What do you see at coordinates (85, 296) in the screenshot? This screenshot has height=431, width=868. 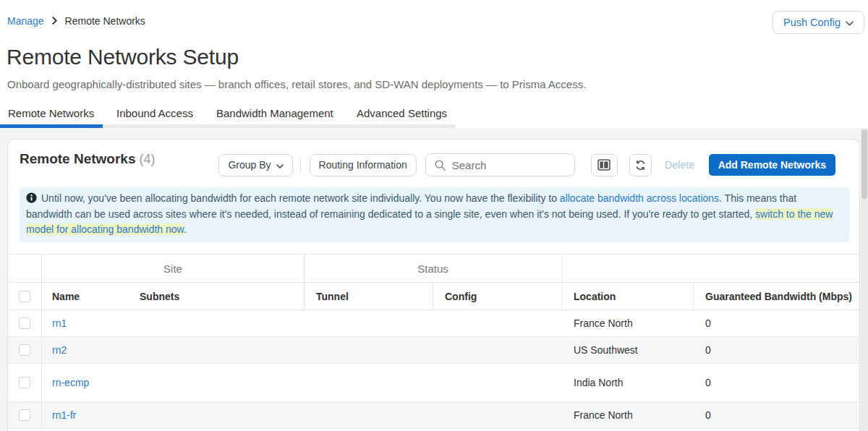 I see `column-header-name: Name` at bounding box center [85, 296].